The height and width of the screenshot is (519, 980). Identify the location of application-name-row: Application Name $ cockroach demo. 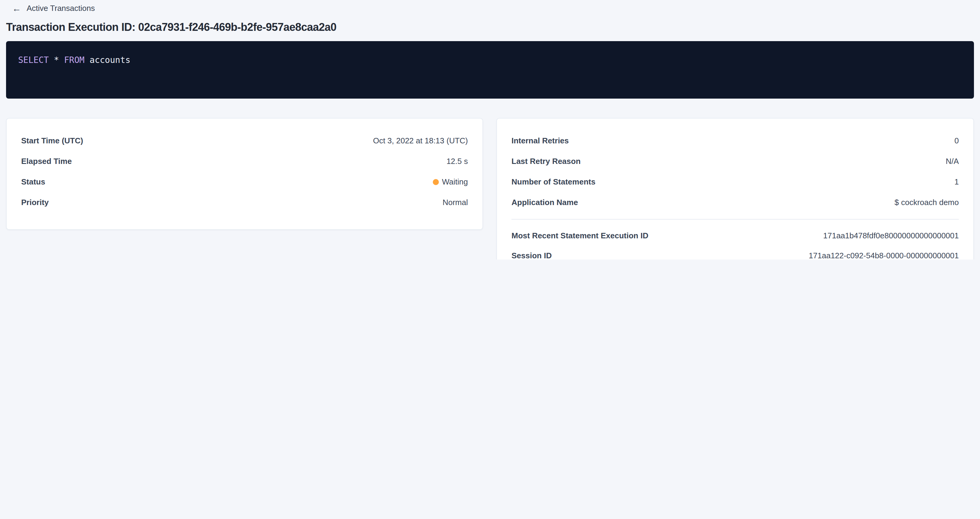
(735, 203).